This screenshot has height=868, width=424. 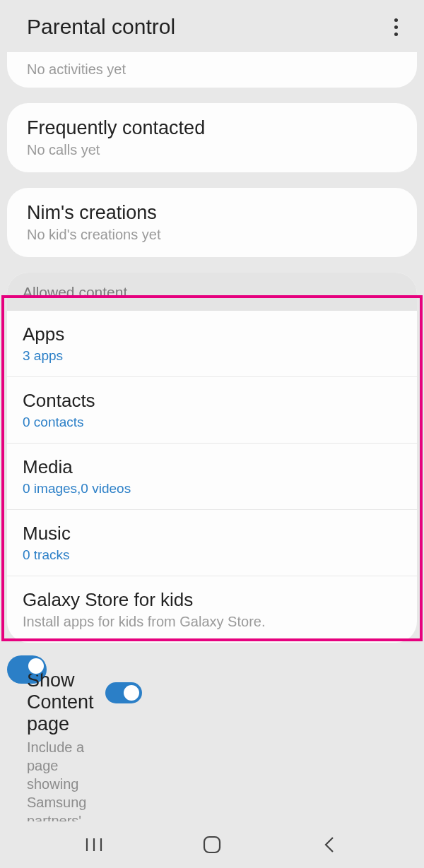 I want to click on activities-empty-text: No activities yet, so click(x=212, y=69).